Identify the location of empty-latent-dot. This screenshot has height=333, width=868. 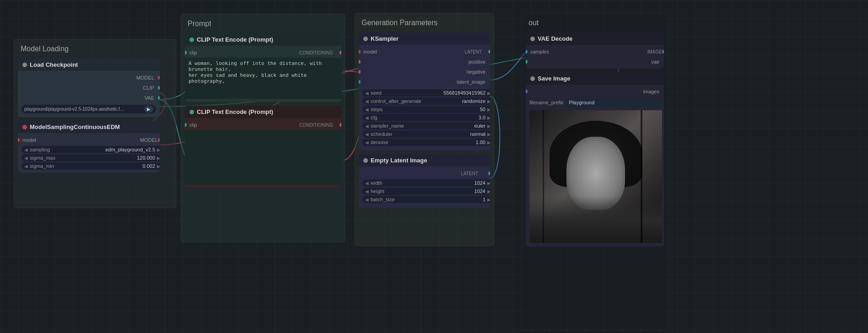
(366, 161).